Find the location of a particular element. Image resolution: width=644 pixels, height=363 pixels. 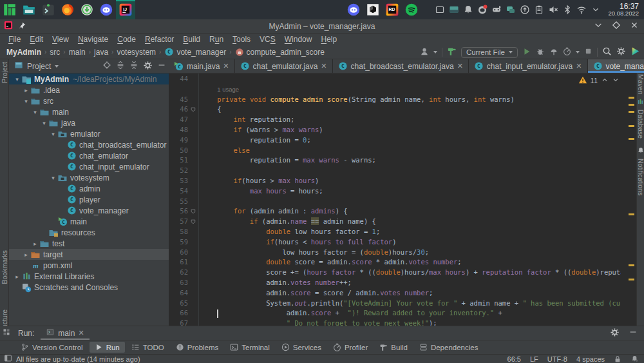

toolwindow-profiler: Profiler is located at coordinates (350, 347).